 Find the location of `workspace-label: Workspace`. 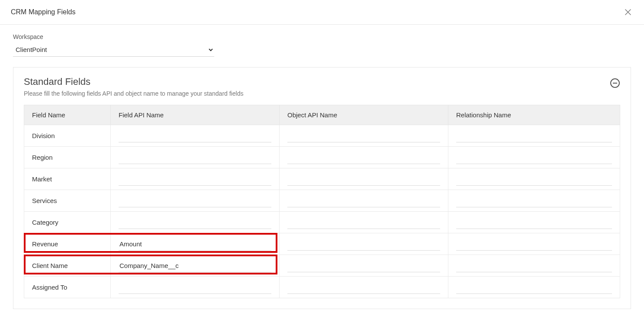

workspace-label: Workspace is located at coordinates (322, 37).